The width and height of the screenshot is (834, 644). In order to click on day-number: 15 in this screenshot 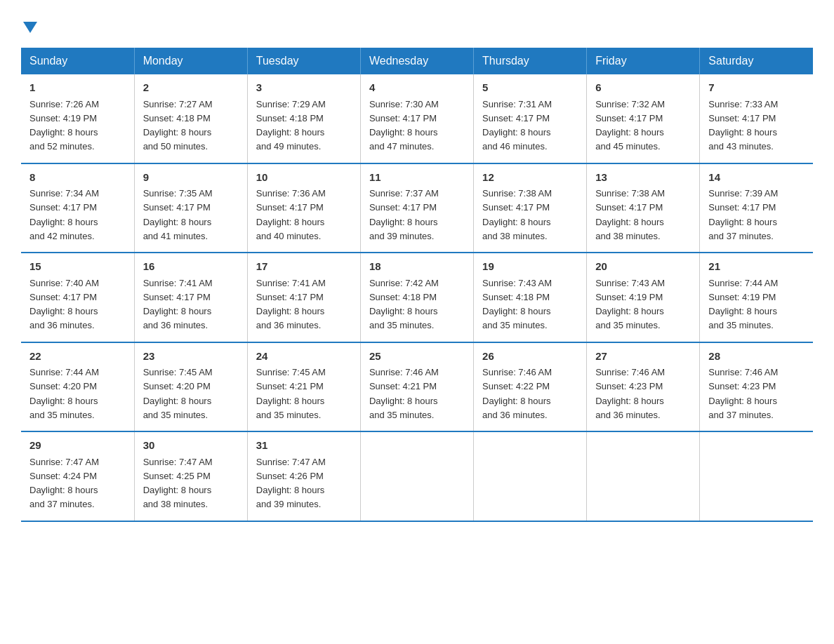, I will do `click(77, 267)`.